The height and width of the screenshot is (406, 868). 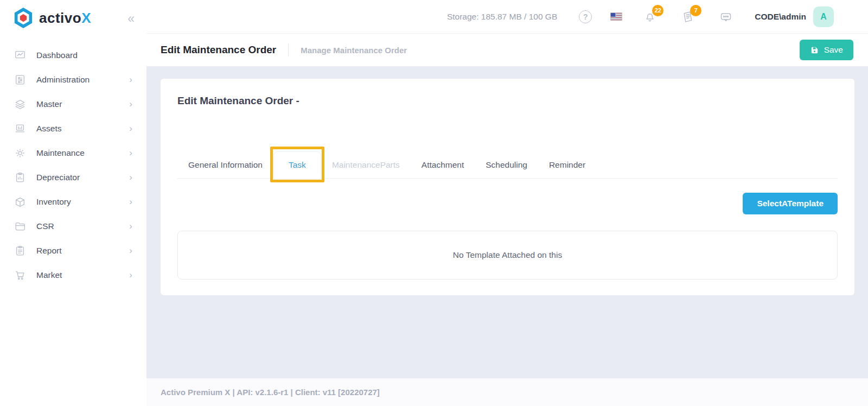 I want to click on gear-icon, so click(x=20, y=153).